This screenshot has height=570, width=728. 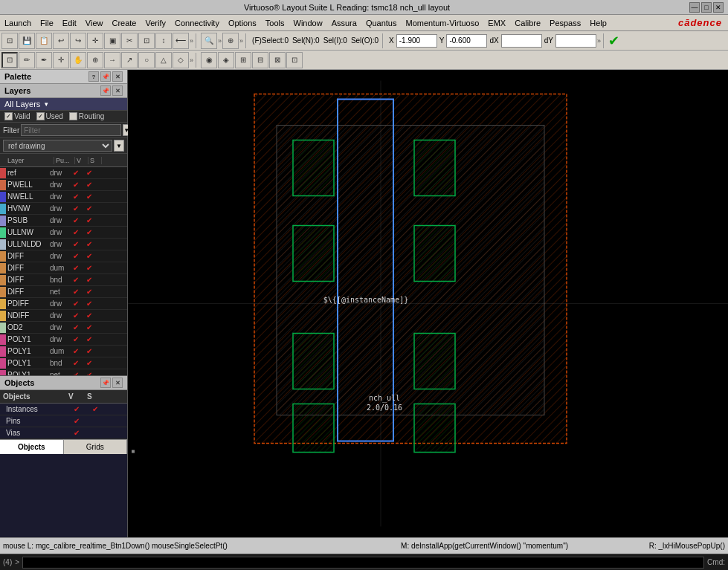 What do you see at coordinates (146, 60) in the screenshot?
I see `tb2-circ: ○` at bounding box center [146, 60].